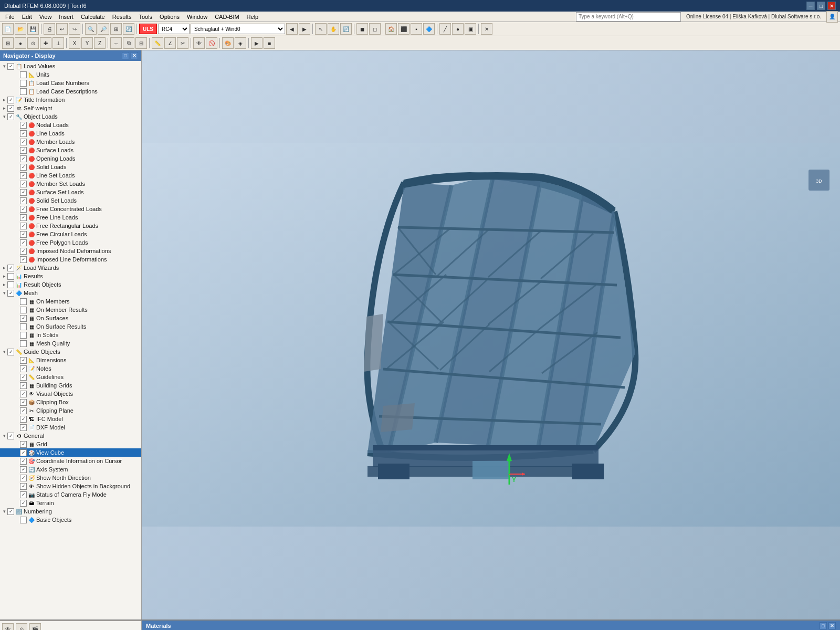 The image size is (840, 630). Describe the element at coordinates (10, 117) in the screenshot. I see `tree-check-object-loads` at that location.